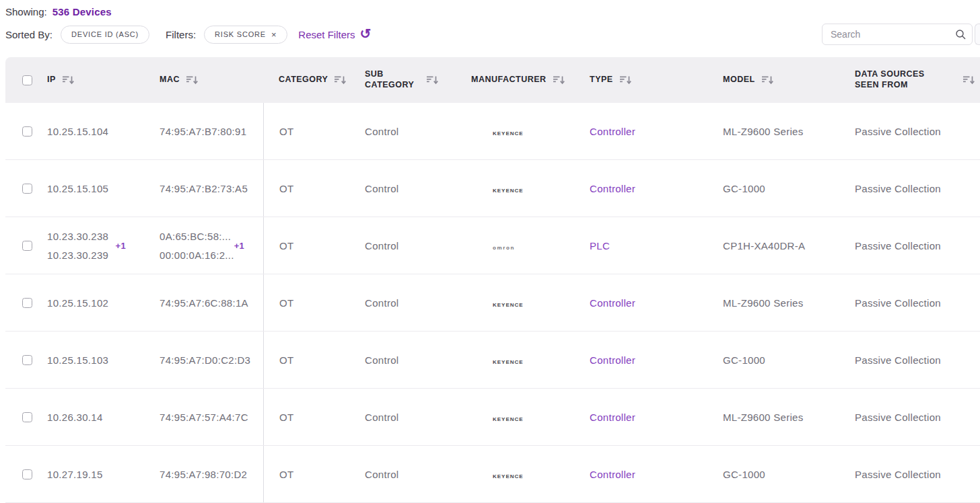 Image resolution: width=980 pixels, height=503 pixels. Describe the element at coordinates (59, 11) in the screenshot. I see `showing-bar: Showing: 536 Devices` at that location.